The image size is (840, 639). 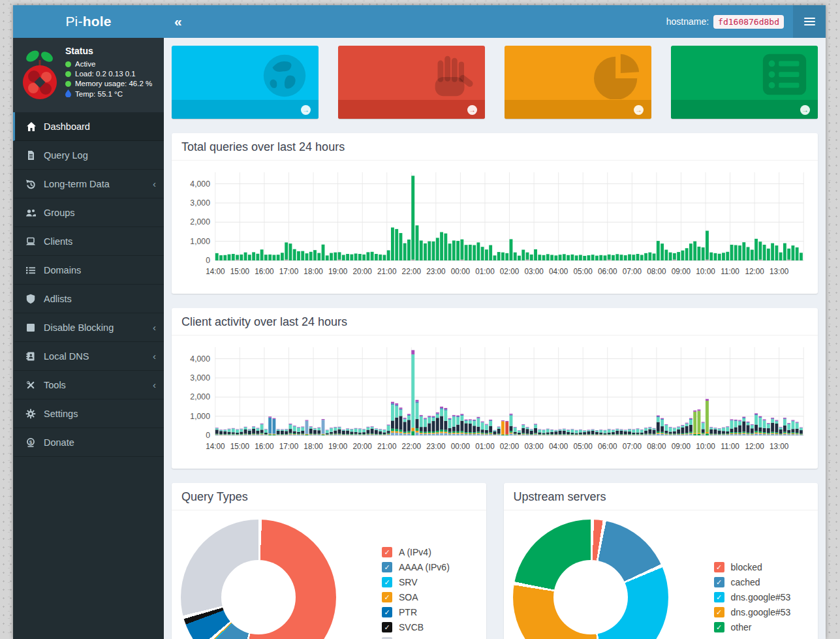 What do you see at coordinates (495, 226) in the screenshot?
I see `total-queries-bar-chart: 01,0002,0003,0004,00014:0015:0016:0017:0…` at bounding box center [495, 226].